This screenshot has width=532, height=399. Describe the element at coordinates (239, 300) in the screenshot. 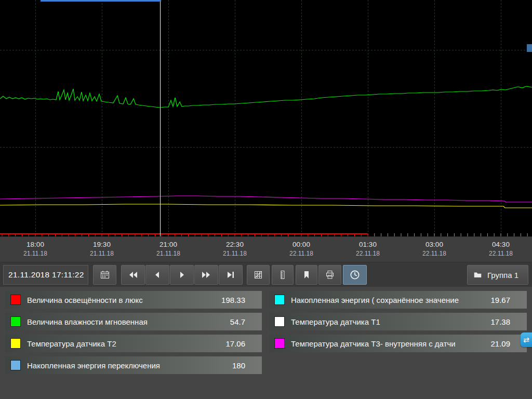

I see `series-value: 198.33` at that location.